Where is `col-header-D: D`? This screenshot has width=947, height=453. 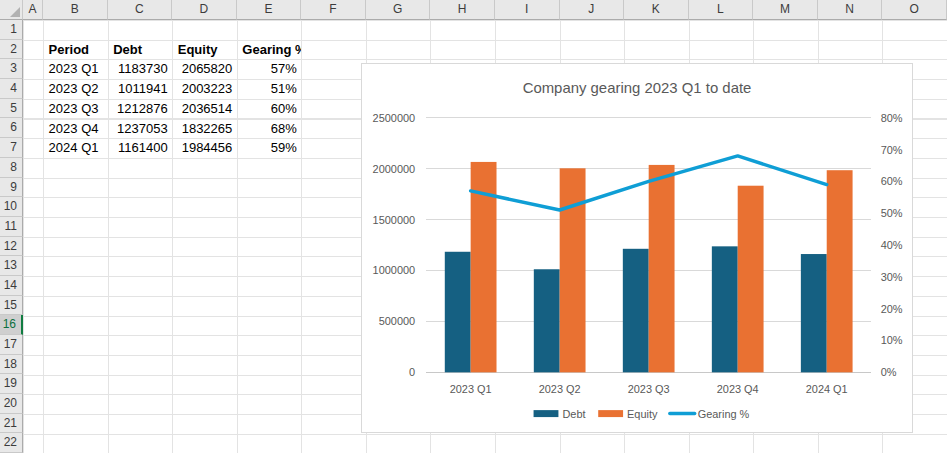
col-header-D: D is located at coordinates (204, 10).